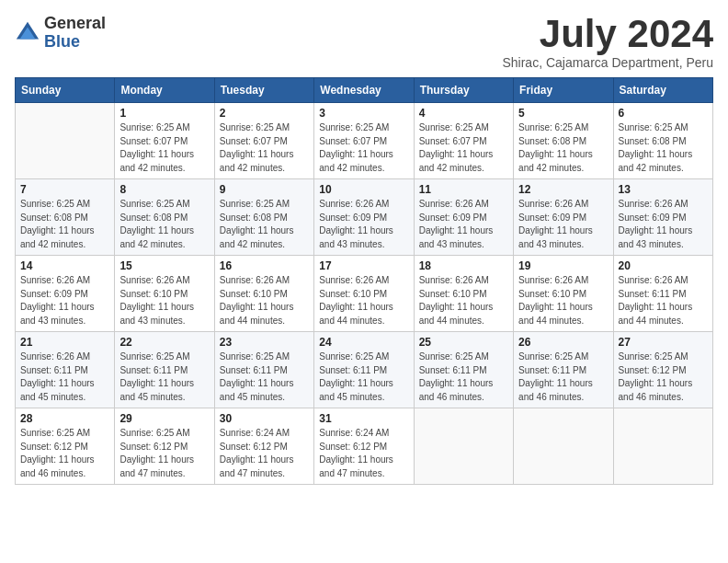 The width and height of the screenshot is (728, 563). I want to click on calendar-cell: 12Sunrise: 6:26 AM Sunset: 6:09 PM Dayli…, so click(563, 217).